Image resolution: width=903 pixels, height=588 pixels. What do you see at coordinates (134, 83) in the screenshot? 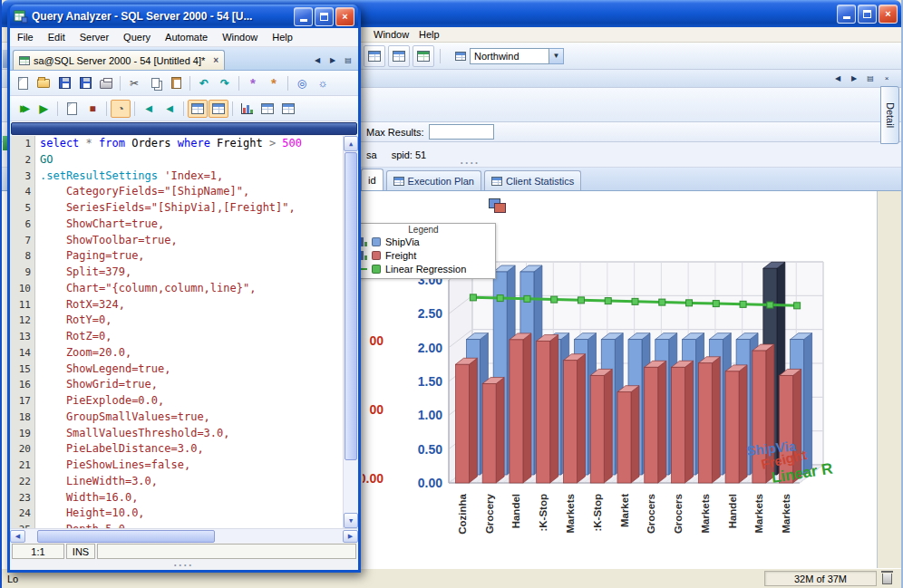
I see `cut-icon: ✂` at bounding box center [134, 83].